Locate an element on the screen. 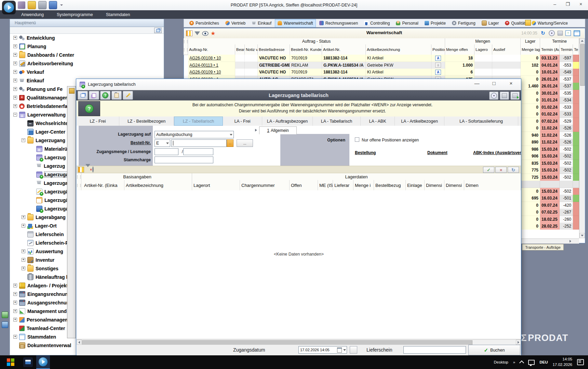 This screenshot has width=588, height=369. scroll-right-button is located at coordinates (570, 241).